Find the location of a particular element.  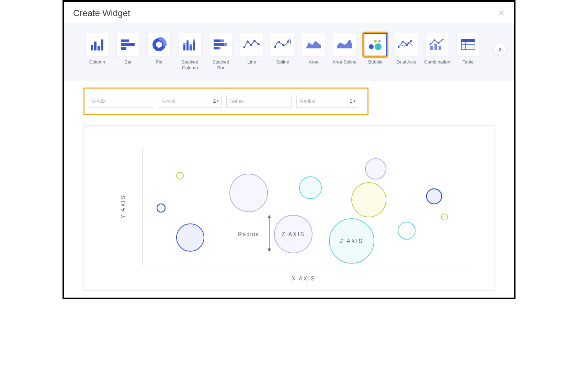

chart-type-selector: Column Bar Pie is located at coordinates (289, 52).